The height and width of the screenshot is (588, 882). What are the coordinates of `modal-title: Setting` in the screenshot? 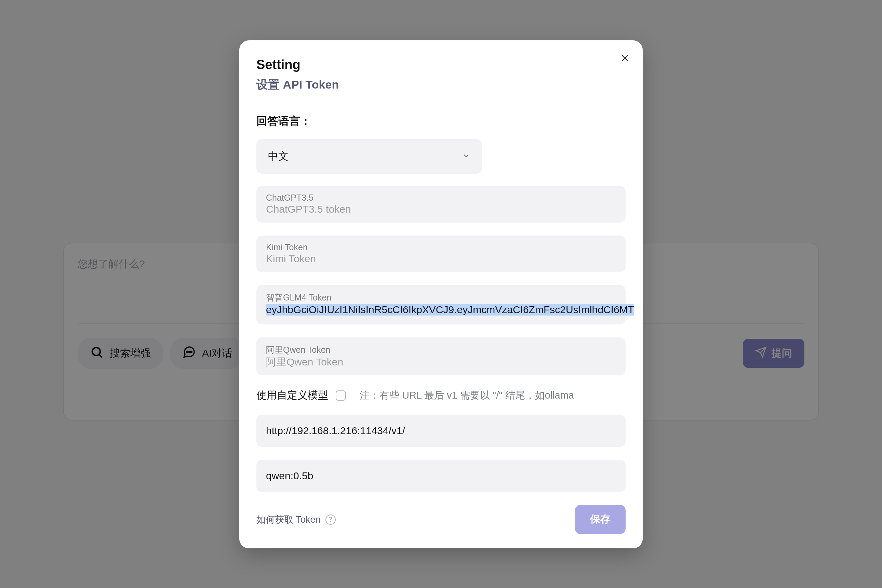 It's located at (441, 64).